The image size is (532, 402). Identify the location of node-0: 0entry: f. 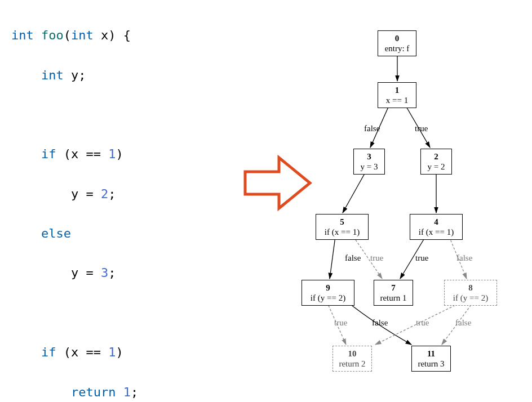
(397, 43).